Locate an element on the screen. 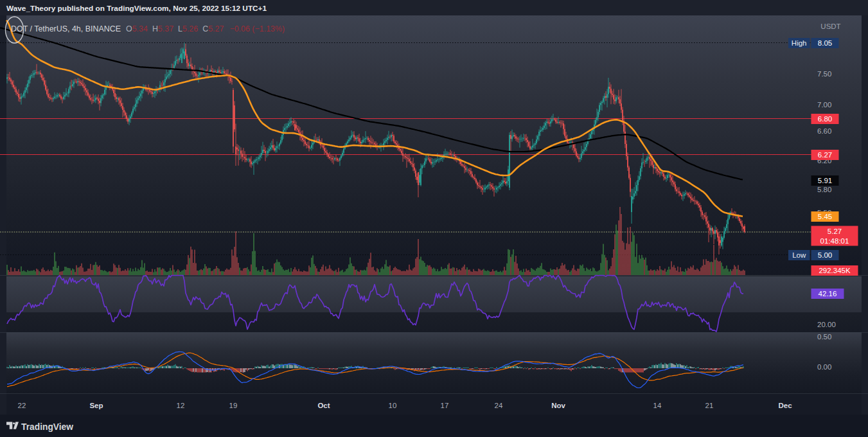  svg-text: High is located at coordinates (799, 43).